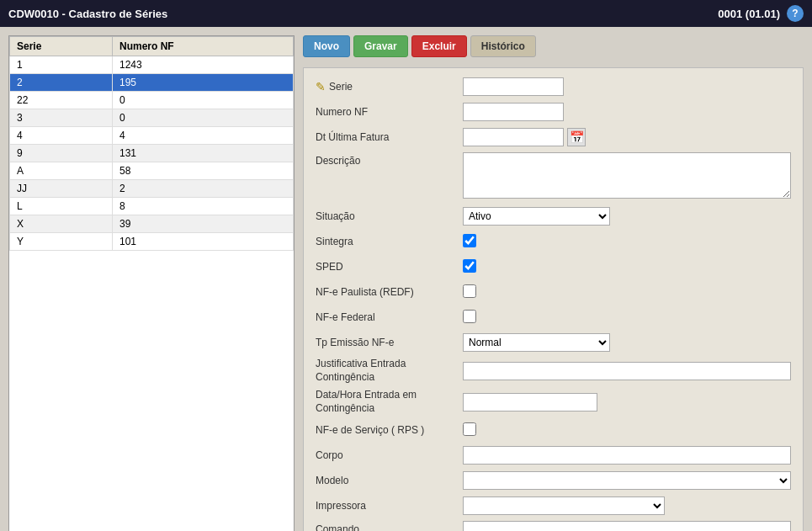  What do you see at coordinates (204, 82) in the screenshot?
I see `cell-numero-nf: 195` at bounding box center [204, 82].